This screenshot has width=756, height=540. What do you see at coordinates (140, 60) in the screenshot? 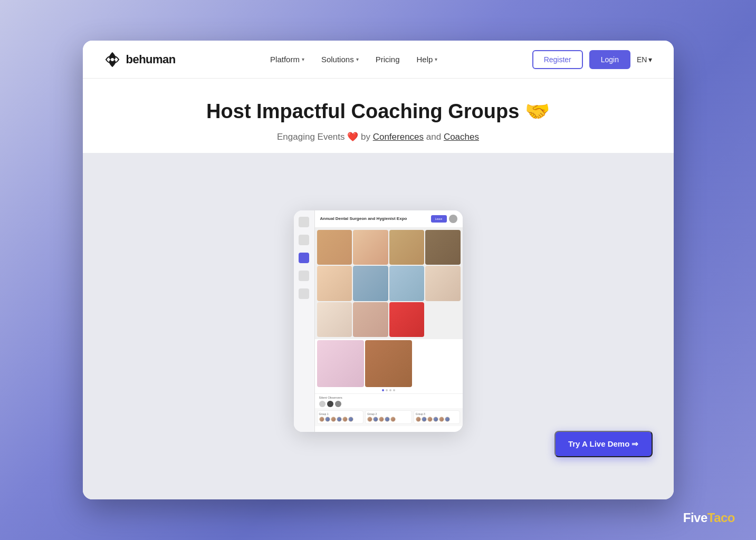
I see `logo-area: behuman` at bounding box center [140, 60].